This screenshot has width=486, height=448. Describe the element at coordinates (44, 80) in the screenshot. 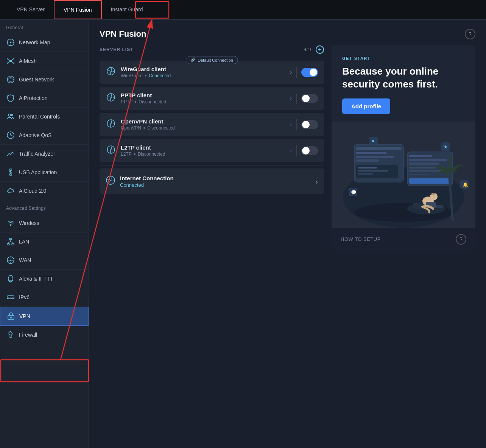

I see `sidebar-item-guest-network: Guest Network` at that location.